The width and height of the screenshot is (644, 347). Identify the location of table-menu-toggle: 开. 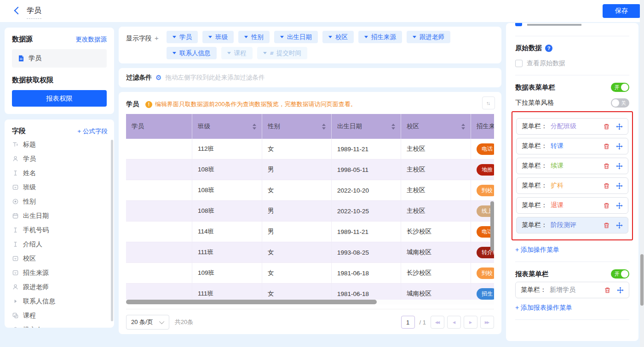
(620, 87).